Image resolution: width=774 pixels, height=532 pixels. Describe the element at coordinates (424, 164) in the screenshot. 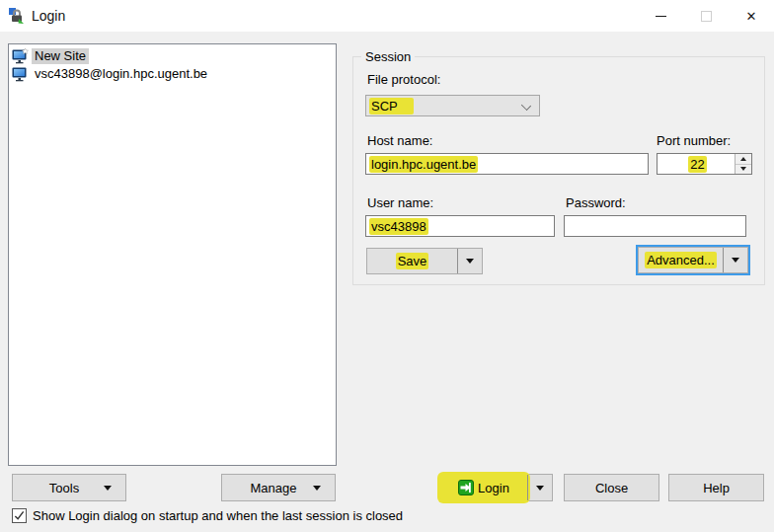

I see `host-name-value: login.hpc.ugent.be` at that location.